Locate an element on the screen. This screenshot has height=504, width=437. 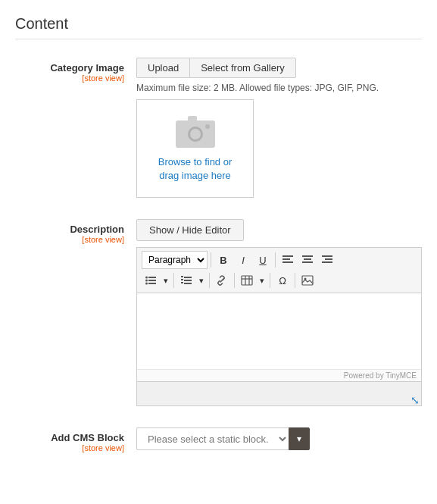
insert-image-icon is located at coordinates (307, 280).